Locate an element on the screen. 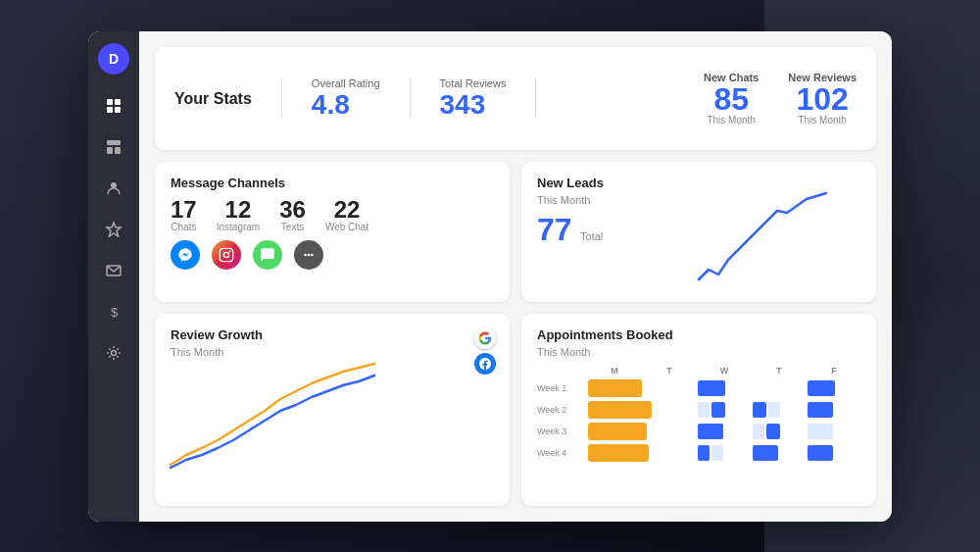 The width and height of the screenshot is (980, 552). webchat-icon is located at coordinates (309, 255).